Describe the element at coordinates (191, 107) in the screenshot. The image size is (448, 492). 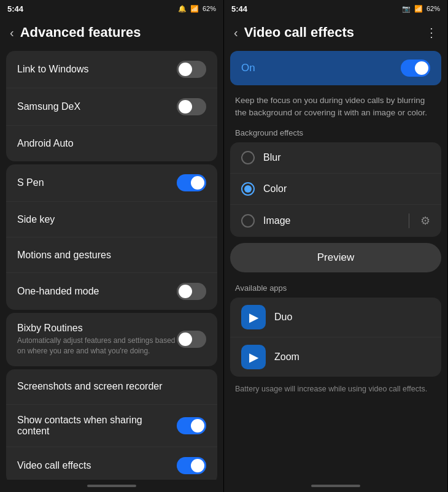
I see `samsung-dex-toggle` at that location.